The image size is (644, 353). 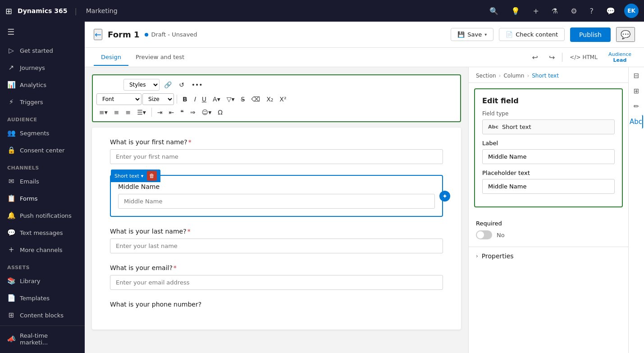 I want to click on more-options-icon: •••, so click(x=197, y=85).